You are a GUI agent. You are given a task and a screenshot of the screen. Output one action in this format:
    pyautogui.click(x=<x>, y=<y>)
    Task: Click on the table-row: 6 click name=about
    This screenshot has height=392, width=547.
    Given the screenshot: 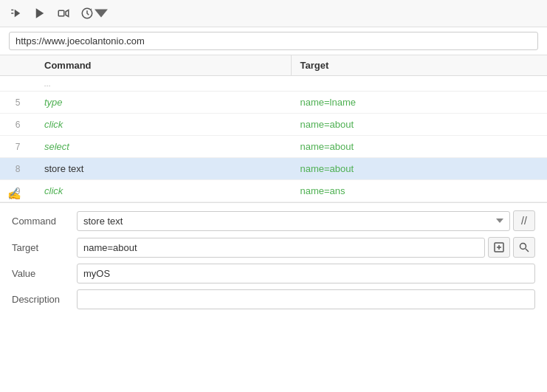 What is the action you would take?
    pyautogui.click(x=273, y=125)
    